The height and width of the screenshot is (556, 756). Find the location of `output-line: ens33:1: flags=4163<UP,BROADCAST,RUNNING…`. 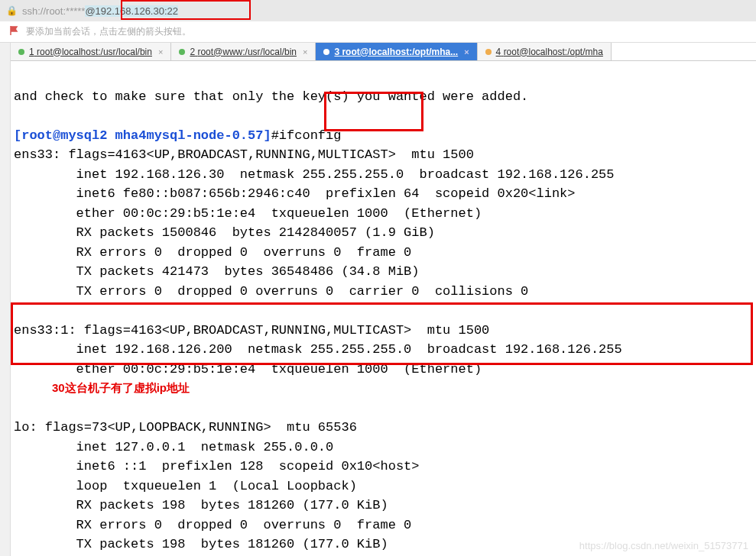

output-line: ens33:1: flags=4163<UP,BROADCAST,RUNNING… is located at coordinates (251, 330).